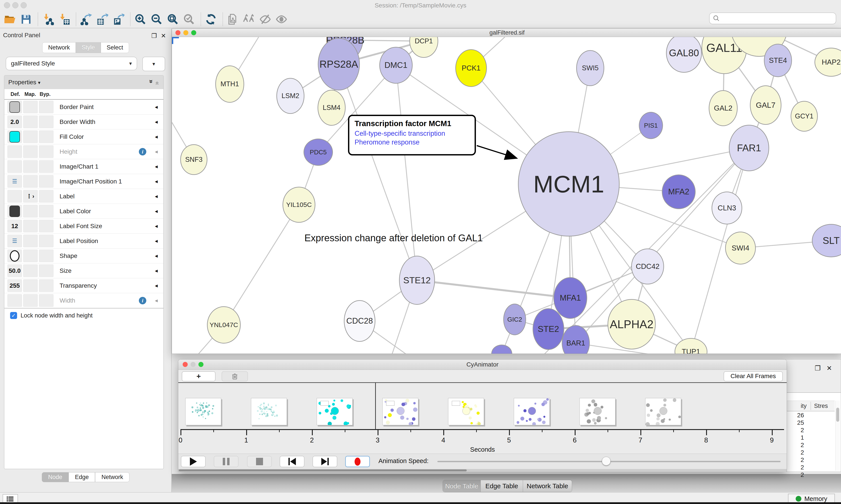  I want to click on property-row: Image/Chart 1◂, so click(84, 167).